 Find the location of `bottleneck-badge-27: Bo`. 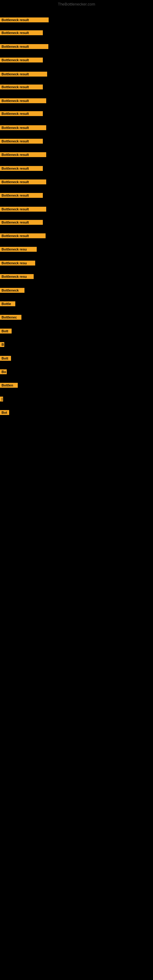

bottleneck-badge-27: Bo is located at coordinates (3, 372).